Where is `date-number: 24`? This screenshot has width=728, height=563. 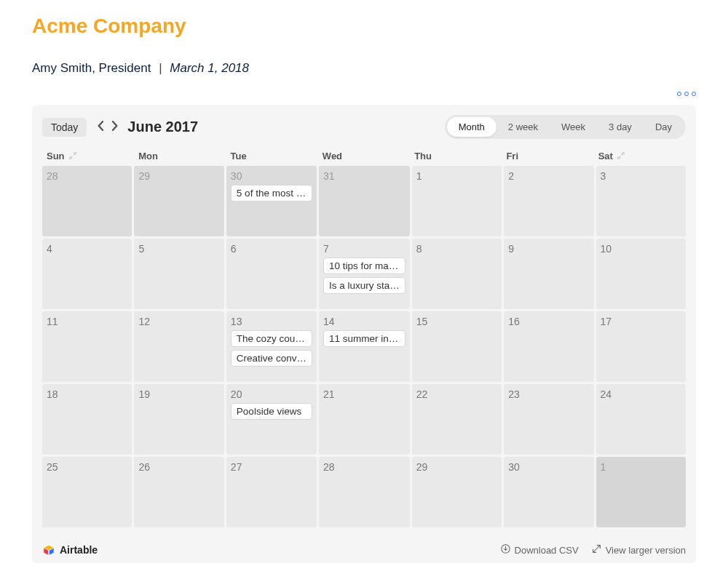
date-number: 24 is located at coordinates (641, 394).